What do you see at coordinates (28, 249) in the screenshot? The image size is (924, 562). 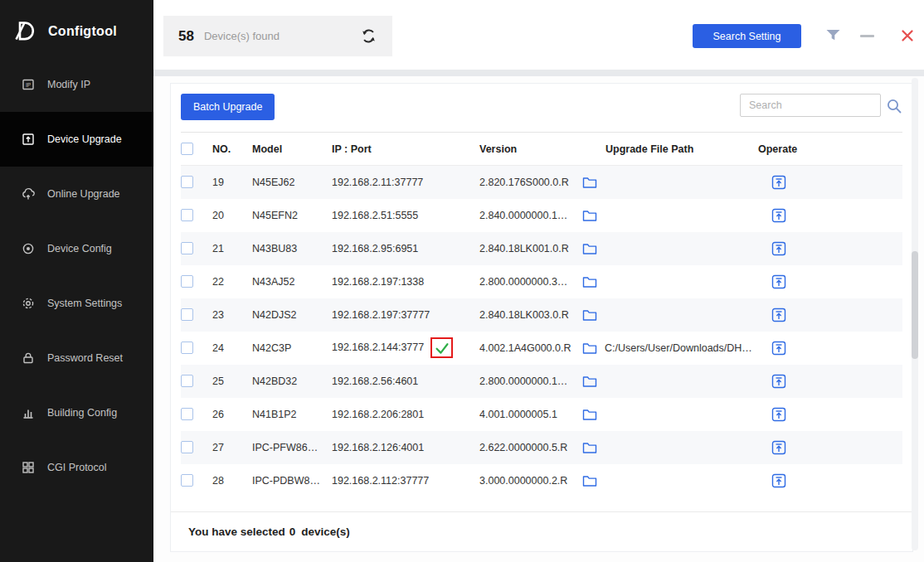 I see `device-config-icon` at bounding box center [28, 249].